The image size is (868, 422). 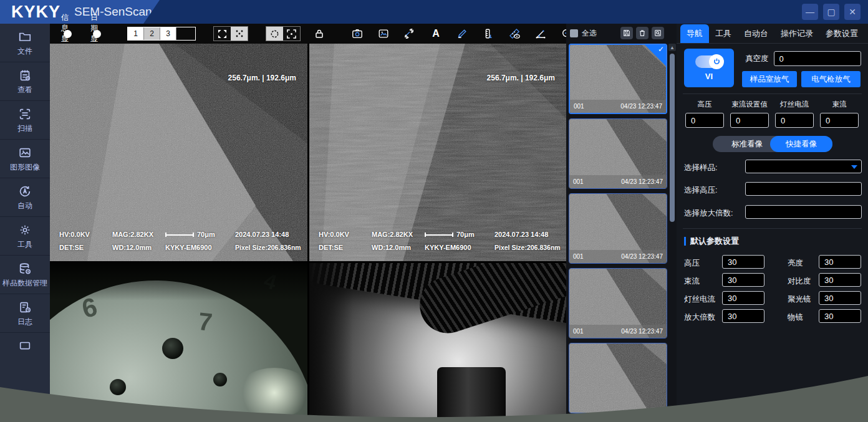 What do you see at coordinates (113, 12) in the screenshot?
I see `app-title: SEM-SenScan` at bounding box center [113, 12].